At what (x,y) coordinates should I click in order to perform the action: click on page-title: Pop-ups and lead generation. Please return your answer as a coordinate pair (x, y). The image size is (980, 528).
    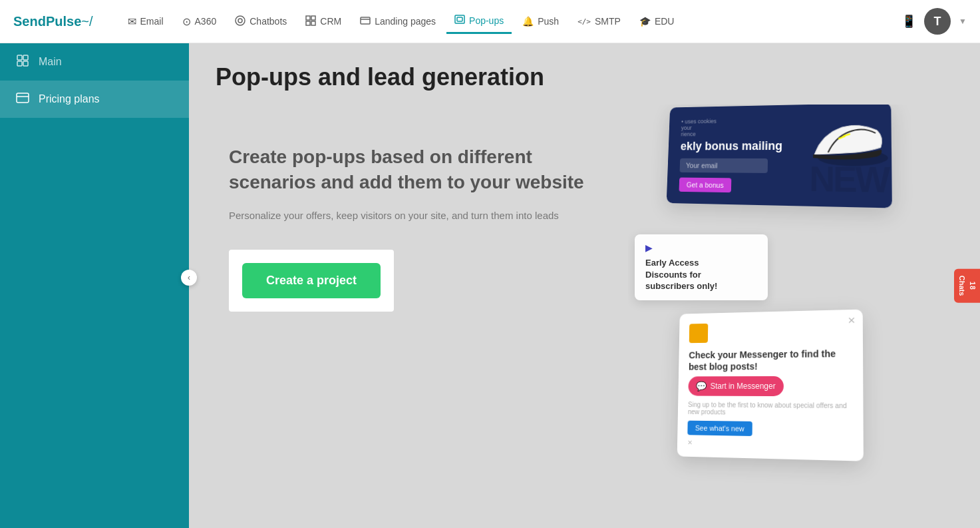
    Looking at the image, I should click on (584, 74).